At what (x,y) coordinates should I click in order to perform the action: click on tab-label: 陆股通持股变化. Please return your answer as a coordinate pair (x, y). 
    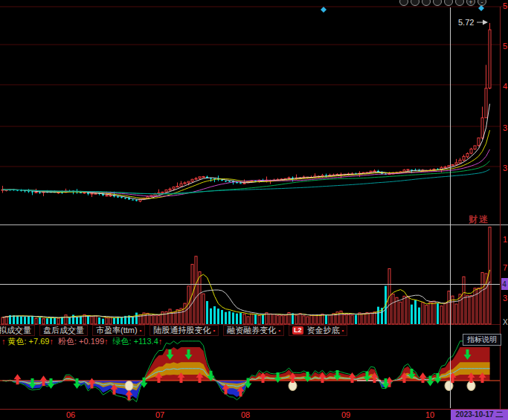
    Looking at the image, I should click on (181, 330).